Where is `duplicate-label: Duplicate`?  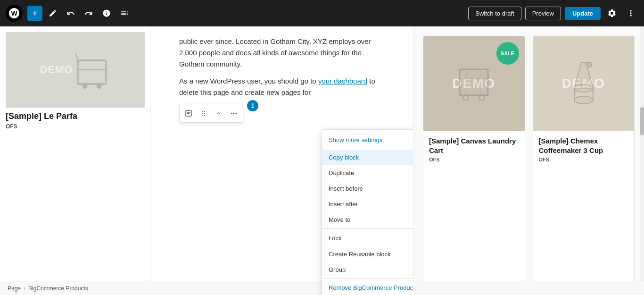 duplicate-label: Duplicate is located at coordinates (341, 173).